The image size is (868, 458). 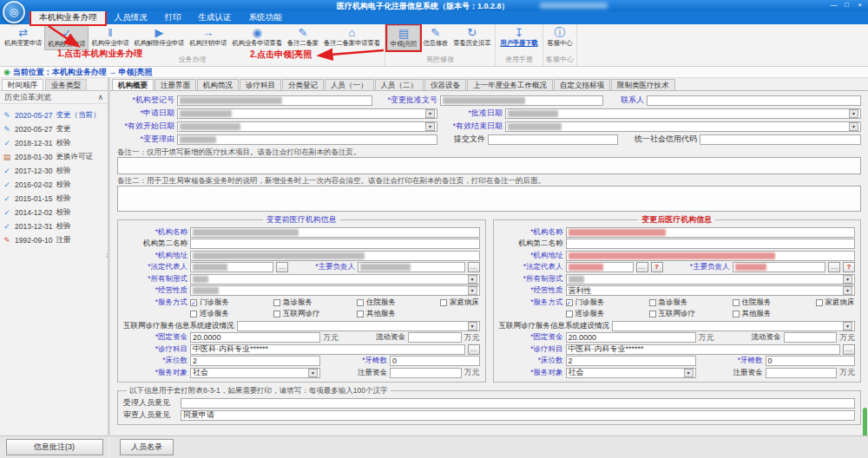 I want to click on splitter-handle: ⁞, so click(x=106, y=255).